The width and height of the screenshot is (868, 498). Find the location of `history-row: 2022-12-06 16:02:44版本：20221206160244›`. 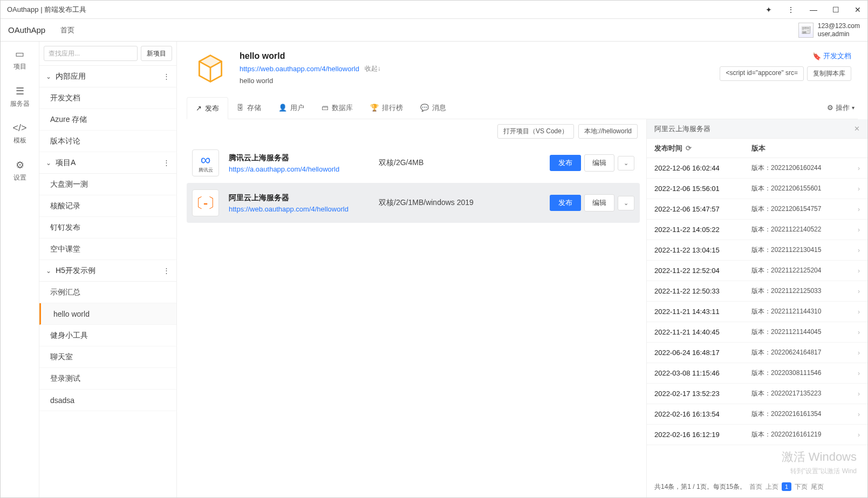

history-row: 2022-12-06 16:02:44版本：20221206160244› is located at coordinates (757, 168).